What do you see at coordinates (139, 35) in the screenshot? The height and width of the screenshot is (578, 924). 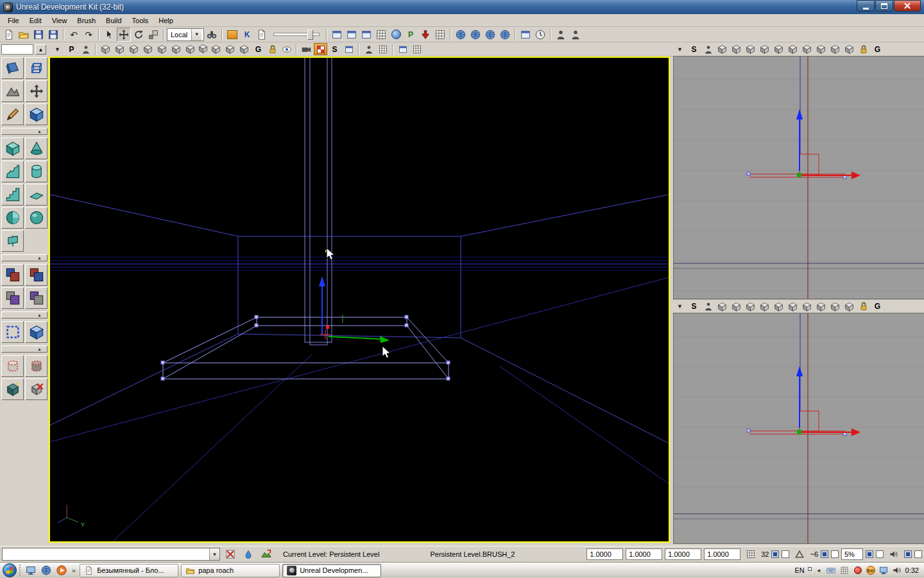 I see `rotate-tool-button` at bounding box center [139, 35].